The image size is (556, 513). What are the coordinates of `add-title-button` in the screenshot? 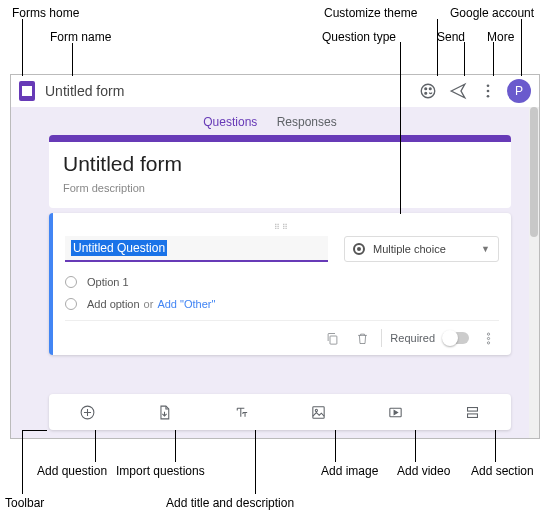 It's located at (242, 412).